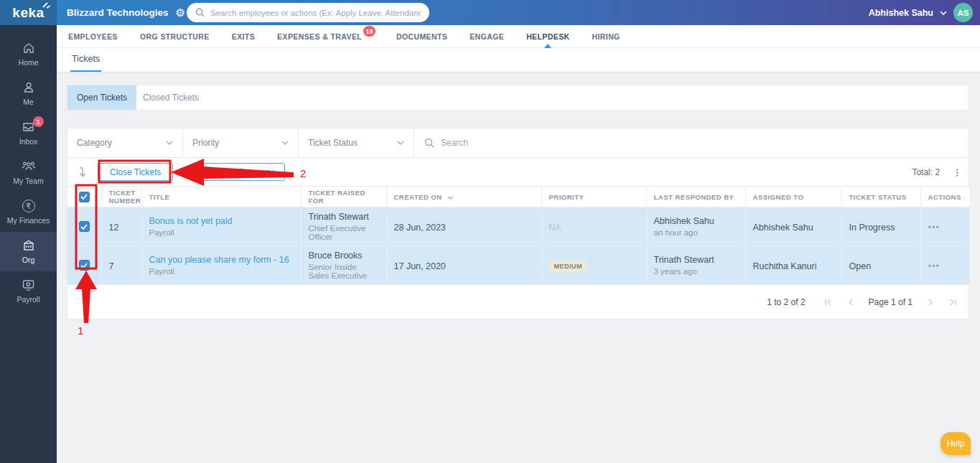 This screenshot has width=980, height=463. I want to click on col-title: TITLE, so click(221, 197).